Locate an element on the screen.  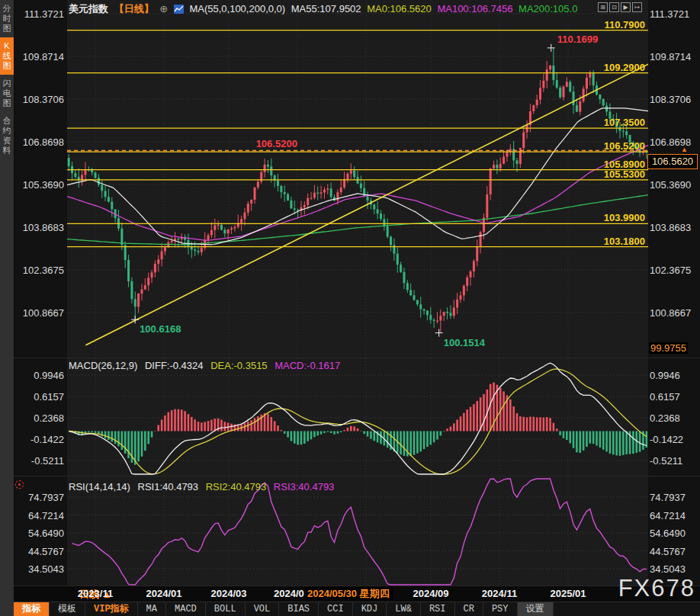
macd-dea-value: DEA:-0.3515 is located at coordinates (239, 366).